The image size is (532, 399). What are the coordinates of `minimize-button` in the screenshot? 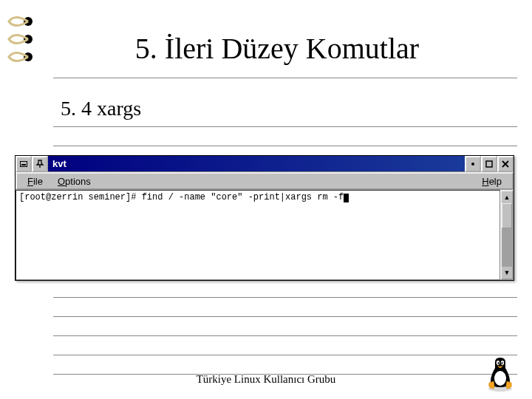 It's located at (473, 164).